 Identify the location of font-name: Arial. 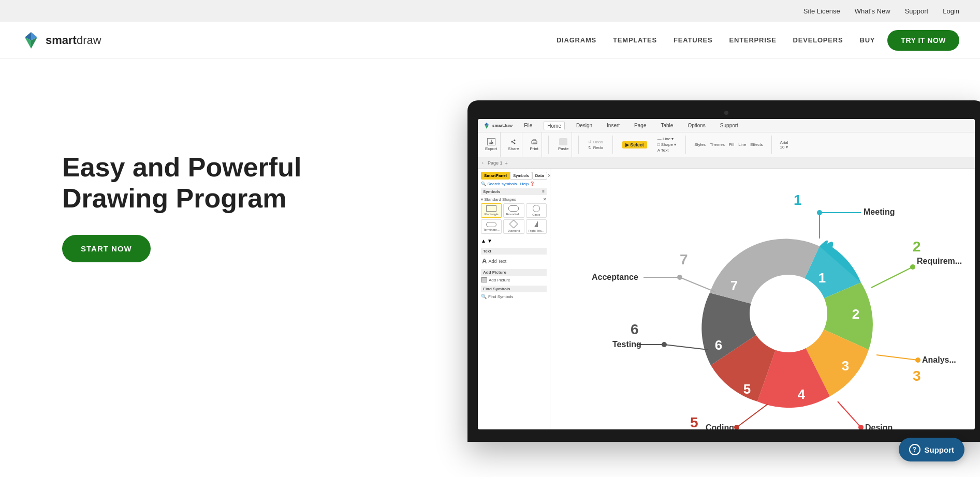
(784, 143).